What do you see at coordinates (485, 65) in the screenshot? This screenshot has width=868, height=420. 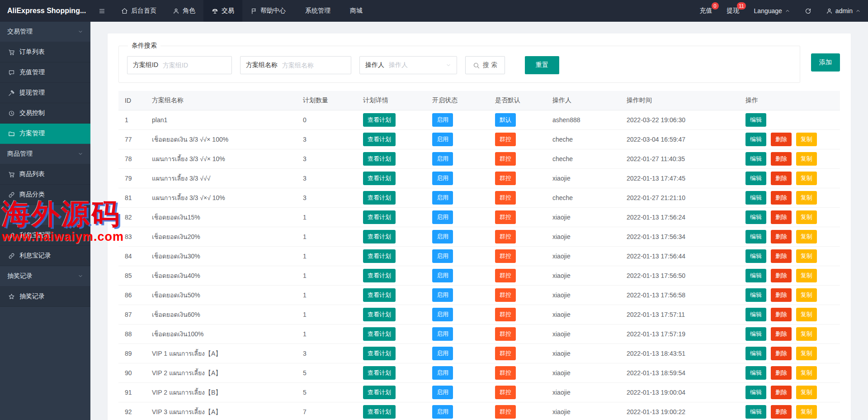 I see `search-button: 搜 索` at bounding box center [485, 65].